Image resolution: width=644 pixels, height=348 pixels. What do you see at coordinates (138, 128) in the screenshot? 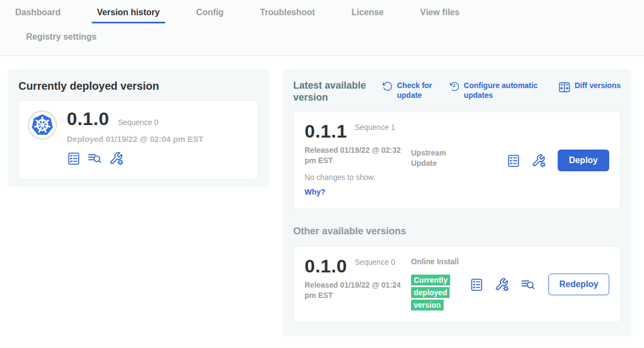
I see `currently-deployed-panel: Currently deployed version 0.1.0 Sequenc…` at bounding box center [138, 128].